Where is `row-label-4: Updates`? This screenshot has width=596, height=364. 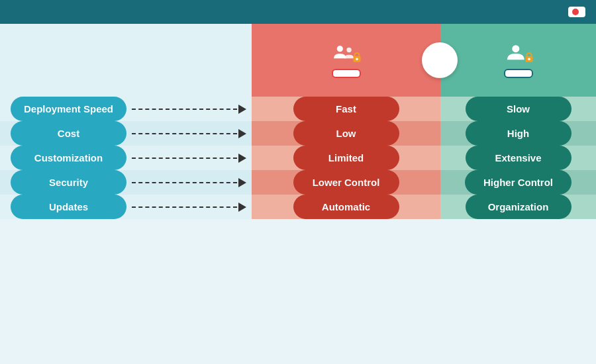
row-label-4: Updates is located at coordinates (69, 206).